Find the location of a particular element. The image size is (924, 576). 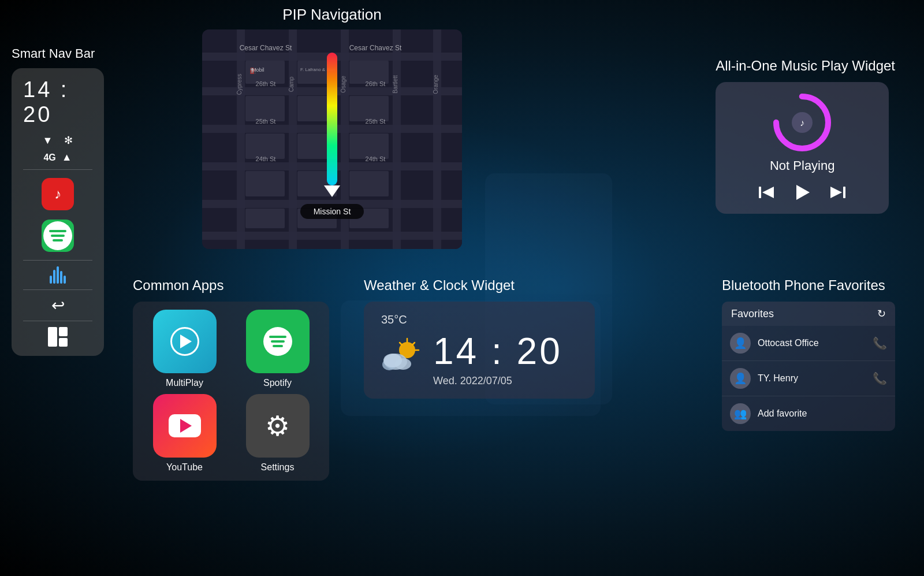

nav-signal-row: 4G ▲ is located at coordinates (58, 157).